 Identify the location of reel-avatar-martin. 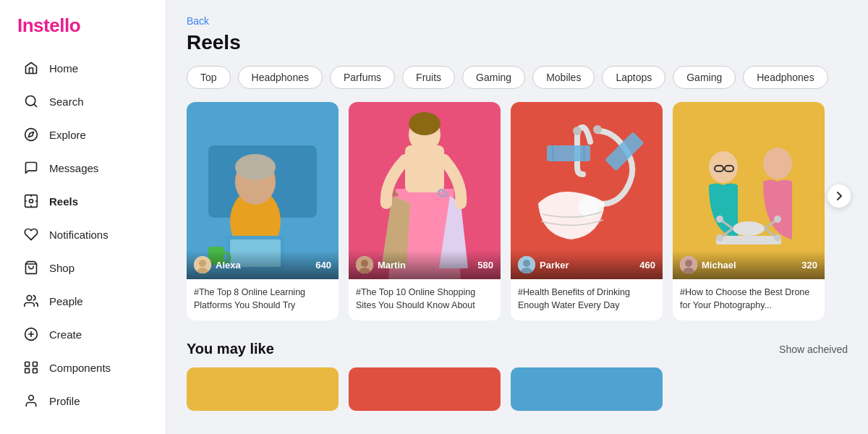
(365, 265).